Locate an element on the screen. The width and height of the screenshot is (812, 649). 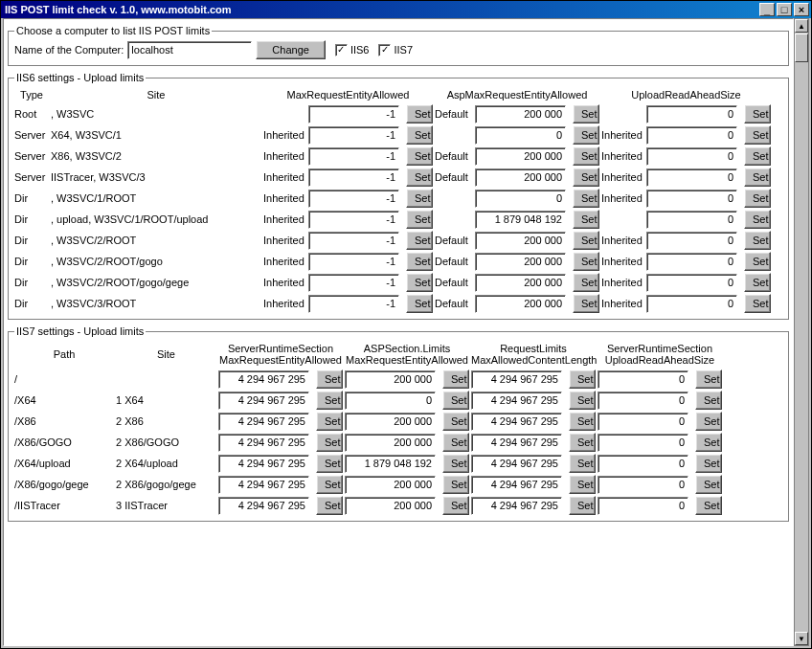
vertical-scrollbar: ▲ ▼ is located at coordinates (801, 332).